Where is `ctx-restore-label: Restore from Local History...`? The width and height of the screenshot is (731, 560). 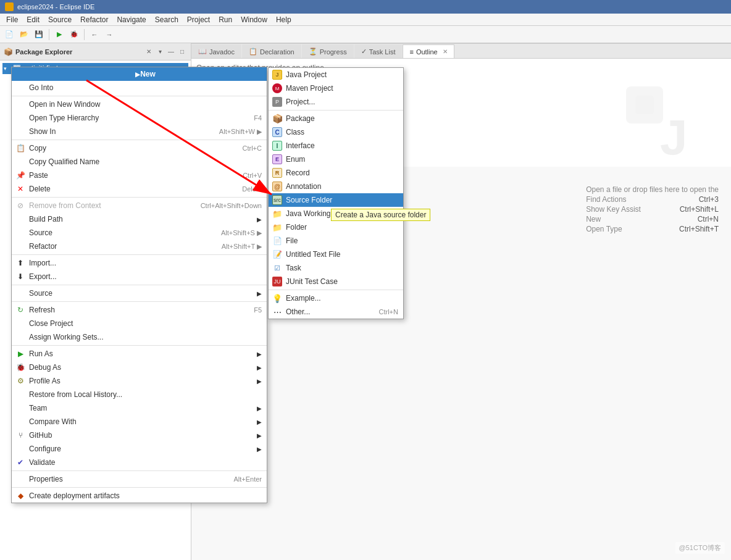 ctx-restore-label: Restore from Local History... is located at coordinates (75, 395).